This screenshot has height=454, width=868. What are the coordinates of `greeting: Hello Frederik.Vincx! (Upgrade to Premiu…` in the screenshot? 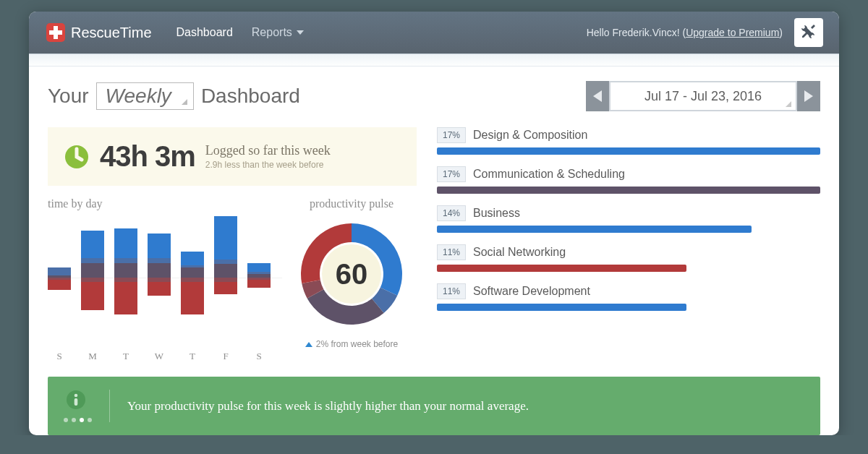 It's located at (684, 33).